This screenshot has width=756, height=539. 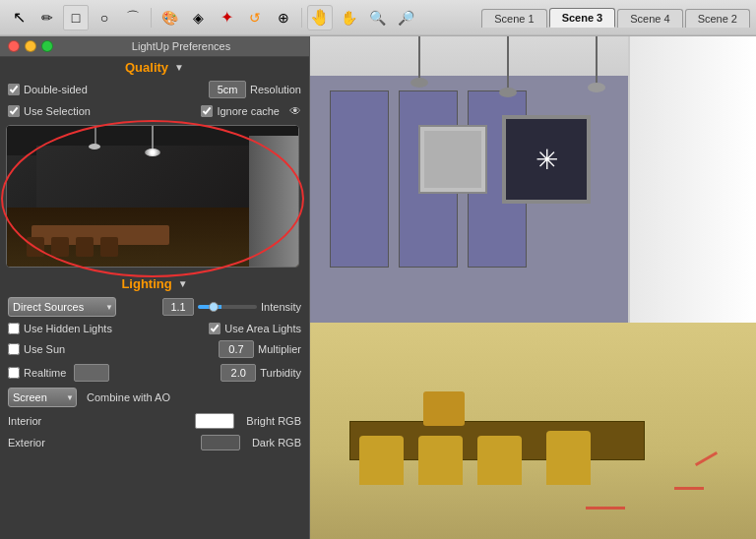 What do you see at coordinates (153, 197) in the screenshot?
I see `preview-image` at bounding box center [153, 197].